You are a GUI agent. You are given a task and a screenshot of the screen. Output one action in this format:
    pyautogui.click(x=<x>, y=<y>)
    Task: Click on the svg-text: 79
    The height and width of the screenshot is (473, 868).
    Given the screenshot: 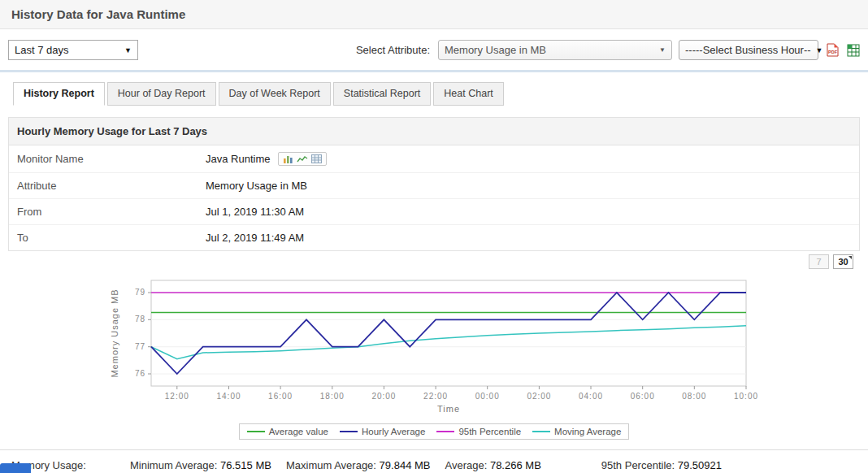 What is the action you would take?
    pyautogui.click(x=140, y=293)
    